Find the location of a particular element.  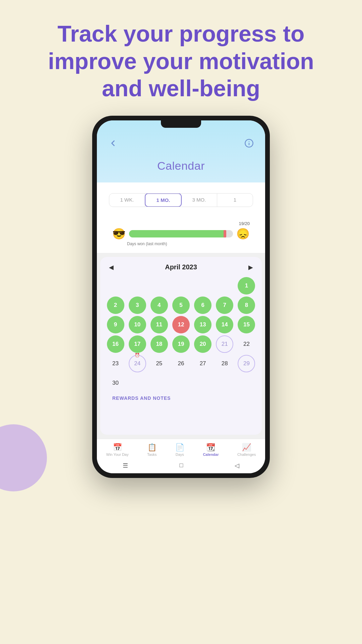

nav-label-challenges: Challenges is located at coordinates (247, 454).